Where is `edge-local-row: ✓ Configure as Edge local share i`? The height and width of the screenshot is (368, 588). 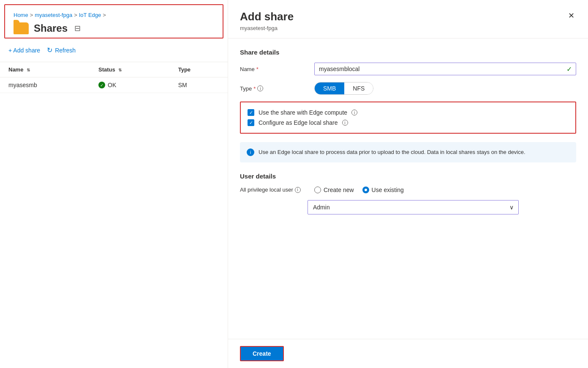 edge-local-row: ✓ Configure as Edge local share i is located at coordinates (408, 123).